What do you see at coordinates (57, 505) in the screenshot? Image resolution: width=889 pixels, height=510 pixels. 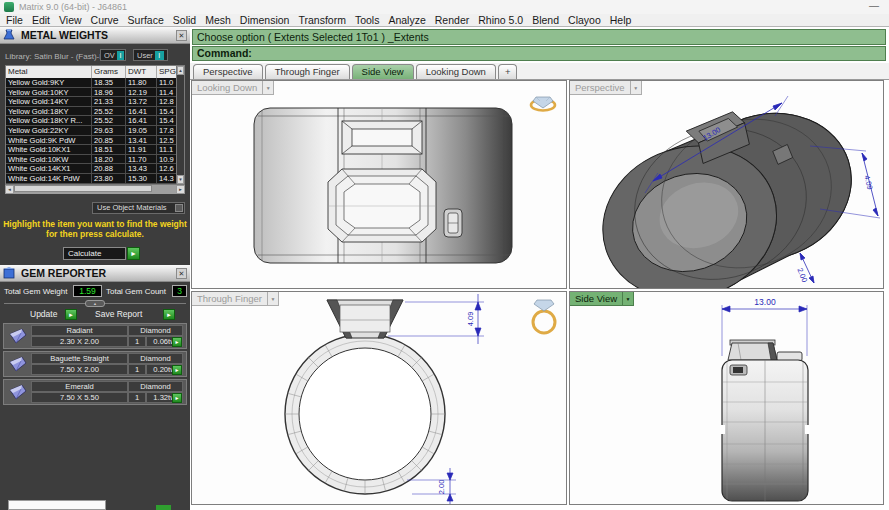 I see `bottom-dropdown-partial` at bounding box center [57, 505].